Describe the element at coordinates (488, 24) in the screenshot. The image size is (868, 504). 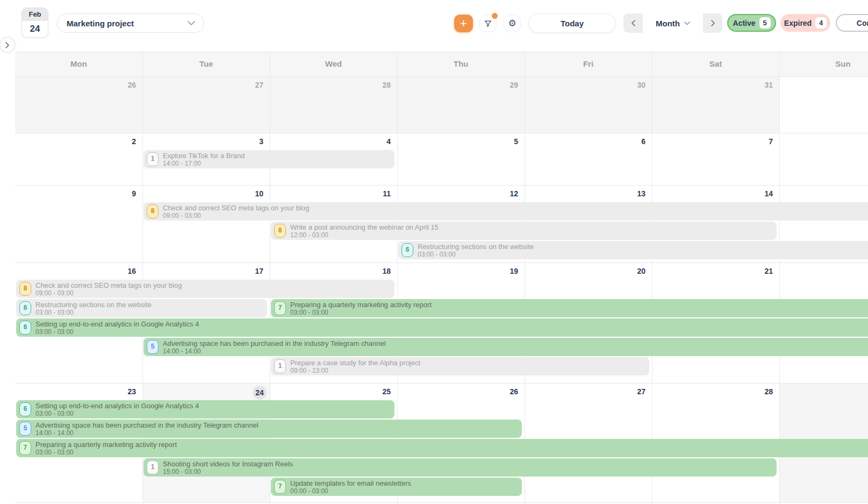
I see `filter-button` at that location.